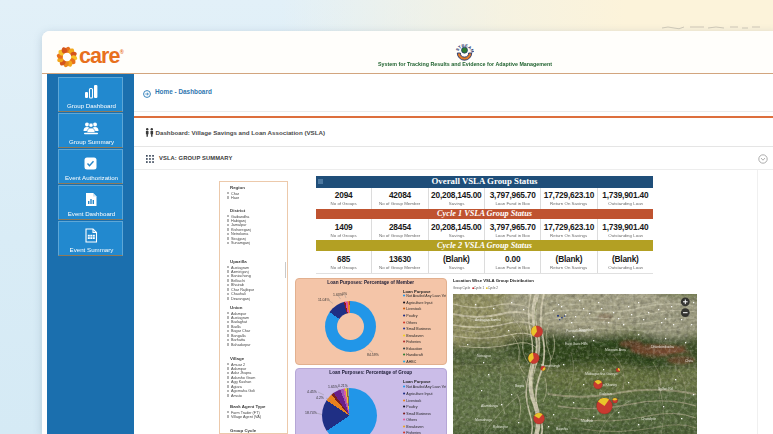 The height and width of the screenshot is (434, 773). I want to click on svg-text: Sylhet Rd, so click(666, 389).